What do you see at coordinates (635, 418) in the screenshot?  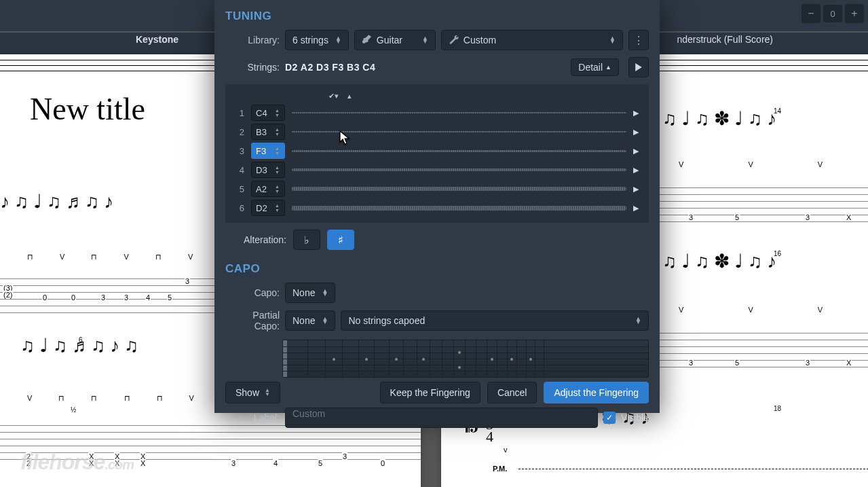 I see `visible-label: Visible` at bounding box center [635, 418].